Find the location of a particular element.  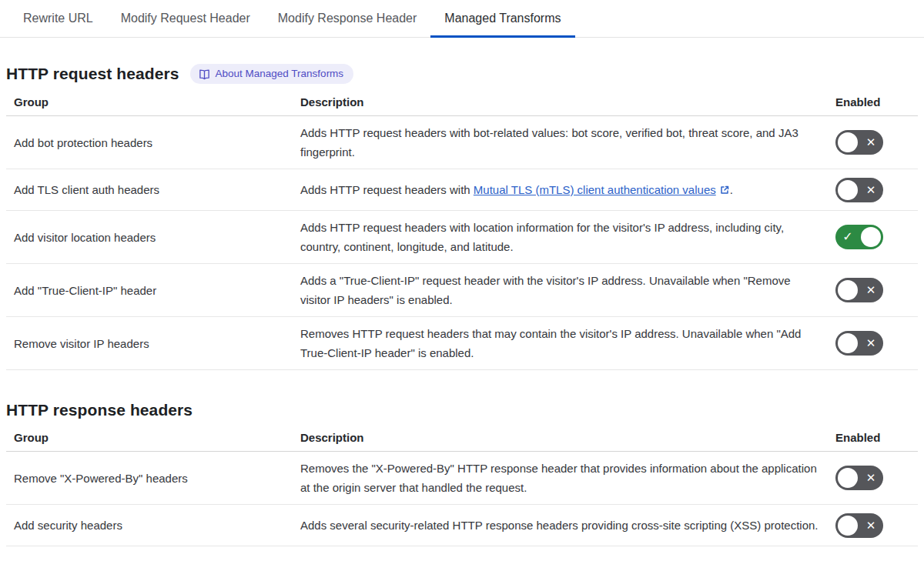

table-row-remove-x-powered-by-headers: Remove "X-Powered-By" headersRemoves the… is located at coordinates (462, 479).